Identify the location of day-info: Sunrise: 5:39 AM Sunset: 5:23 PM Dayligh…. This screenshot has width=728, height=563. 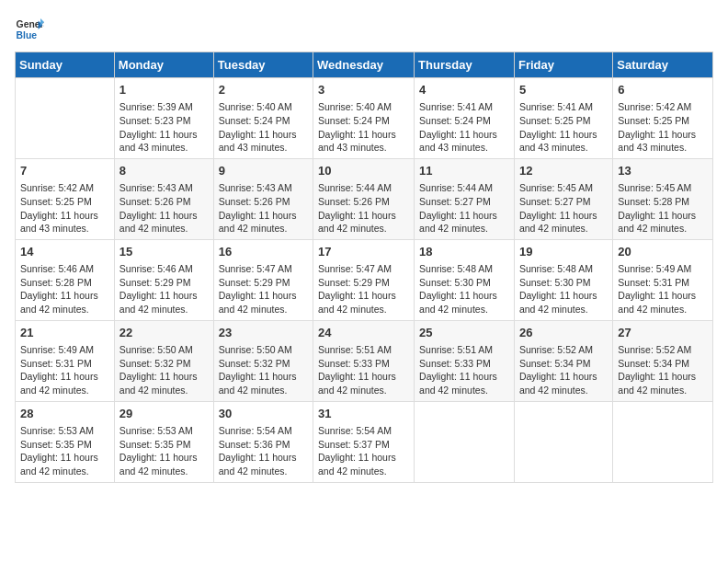
(164, 127).